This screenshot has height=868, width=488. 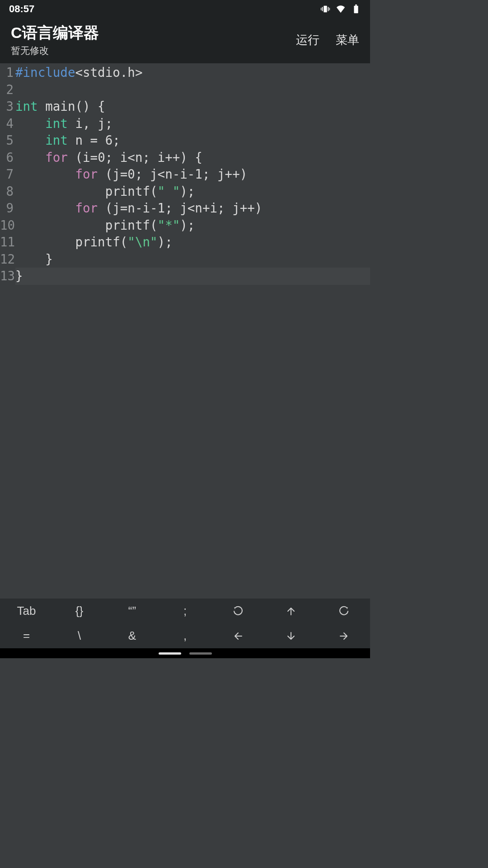 What do you see at coordinates (132, 611) in the screenshot?
I see `symbol-key: “”` at bounding box center [132, 611].